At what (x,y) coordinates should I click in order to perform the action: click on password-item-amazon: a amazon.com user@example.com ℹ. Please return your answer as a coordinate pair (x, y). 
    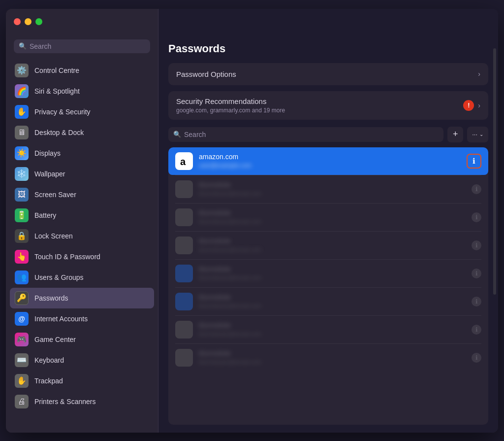
    Looking at the image, I should click on (328, 161).